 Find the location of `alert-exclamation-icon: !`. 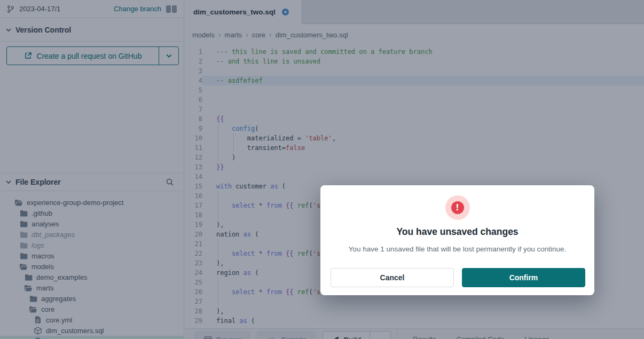

alert-exclamation-icon: ! is located at coordinates (458, 208).